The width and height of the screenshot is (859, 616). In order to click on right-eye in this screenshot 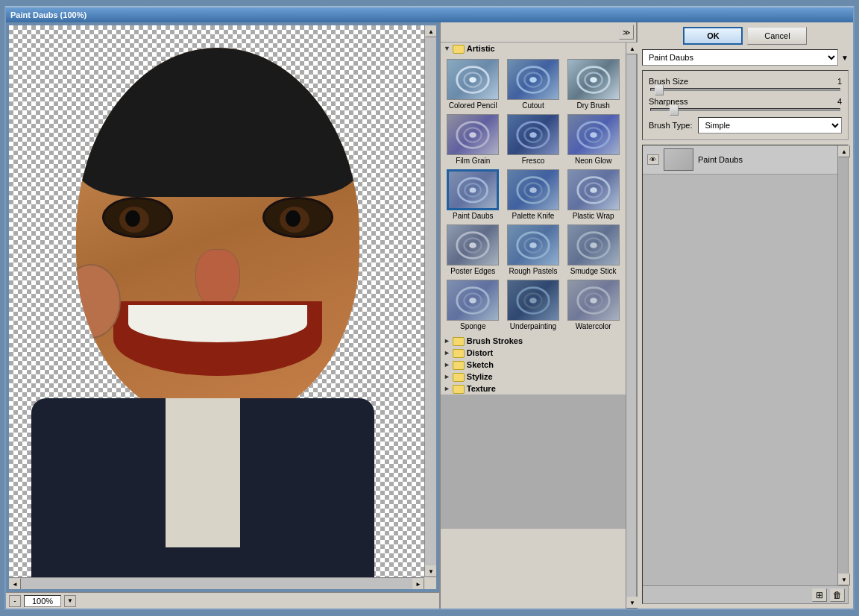, I will do `click(298, 218)`.